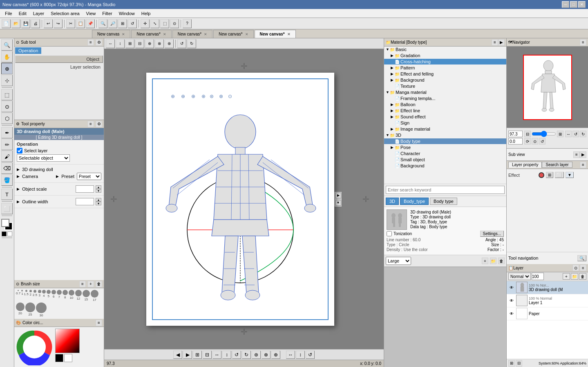 The image size is (588, 367). What do you see at coordinates (59, 67) in the screenshot?
I see `subtool-layersel: Layer selection` at bounding box center [59, 67].